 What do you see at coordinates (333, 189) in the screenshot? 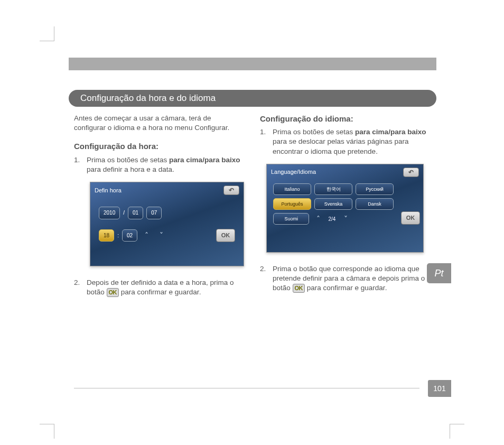
I see `lang-option: 한국어` at bounding box center [333, 189].